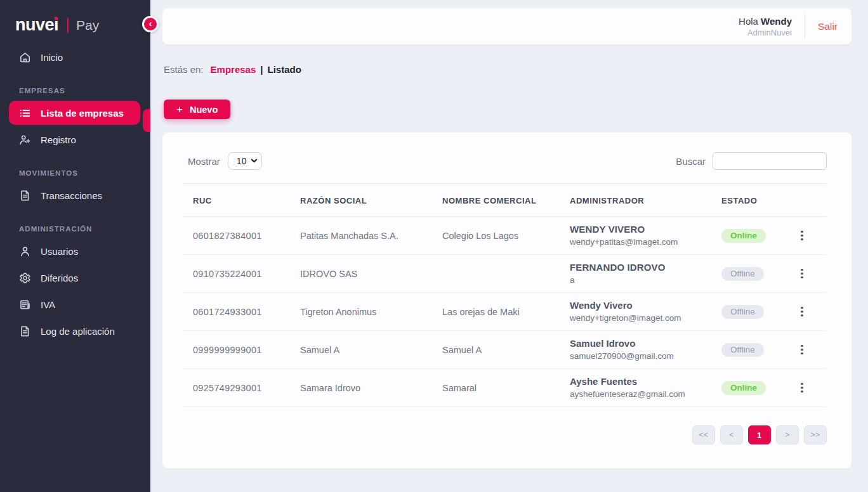  I want to click on brand-name-text: nuvei, so click(37, 25).